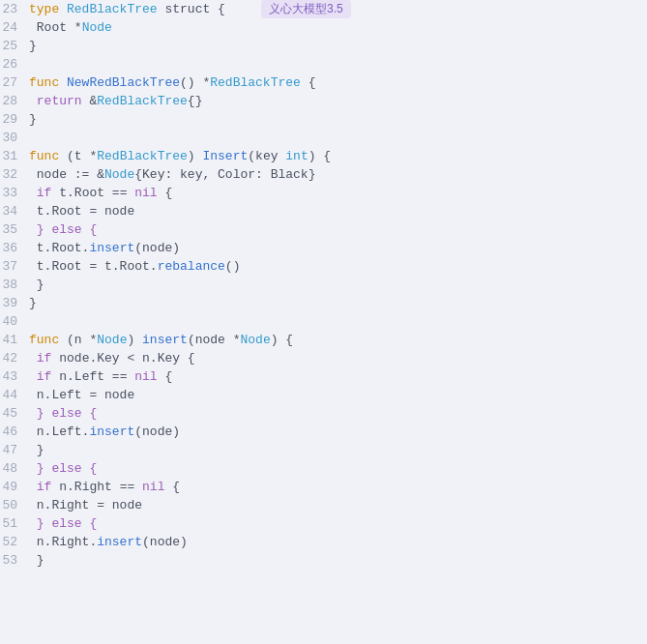  Describe the element at coordinates (195, 101) in the screenshot. I see `punctuation-token: {}` at that location.